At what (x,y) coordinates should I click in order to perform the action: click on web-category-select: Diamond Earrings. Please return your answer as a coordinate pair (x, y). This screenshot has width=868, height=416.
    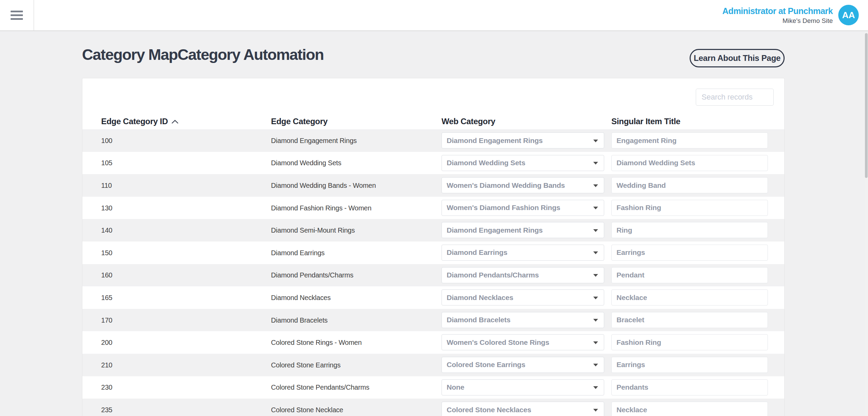
    Looking at the image, I should click on (523, 252).